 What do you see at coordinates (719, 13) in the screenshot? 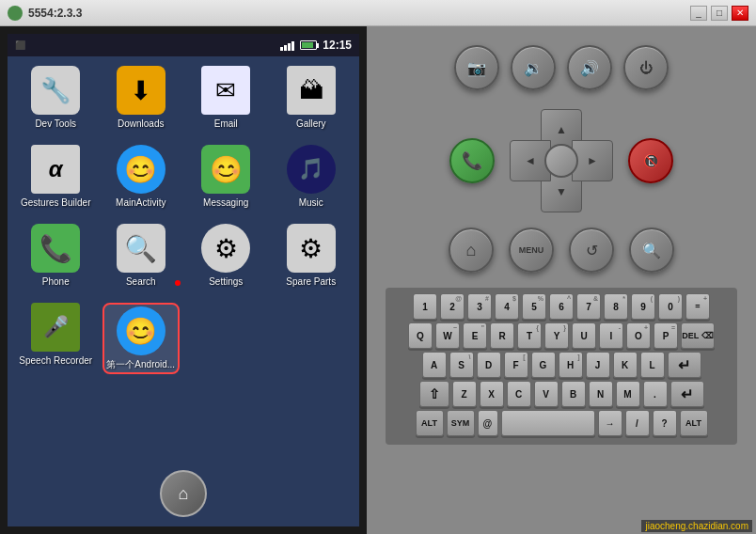
I see `maximize-button: □` at bounding box center [719, 13].